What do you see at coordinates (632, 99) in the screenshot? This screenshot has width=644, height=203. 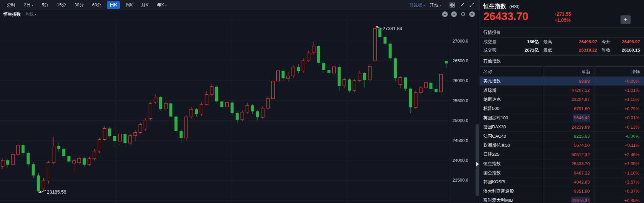 I see `index-change: +1.15%` at bounding box center [632, 99].